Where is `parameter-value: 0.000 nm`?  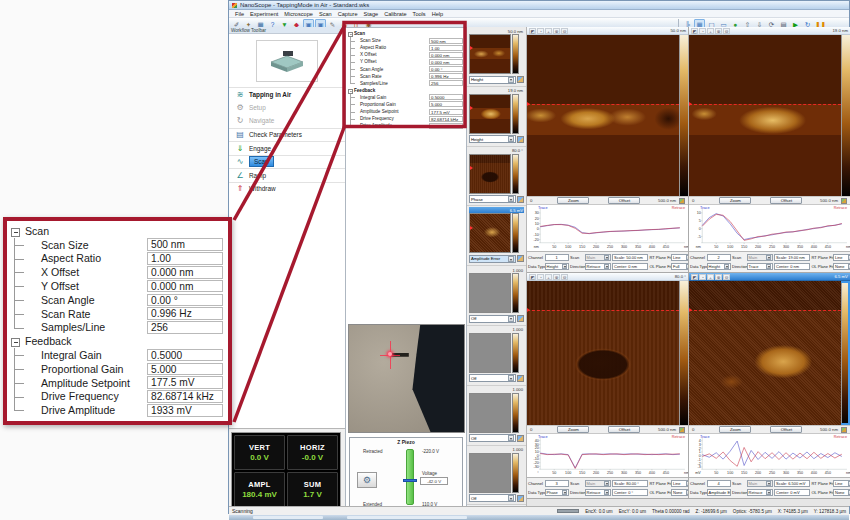 parameter-value: 0.000 nm is located at coordinates (446, 55).